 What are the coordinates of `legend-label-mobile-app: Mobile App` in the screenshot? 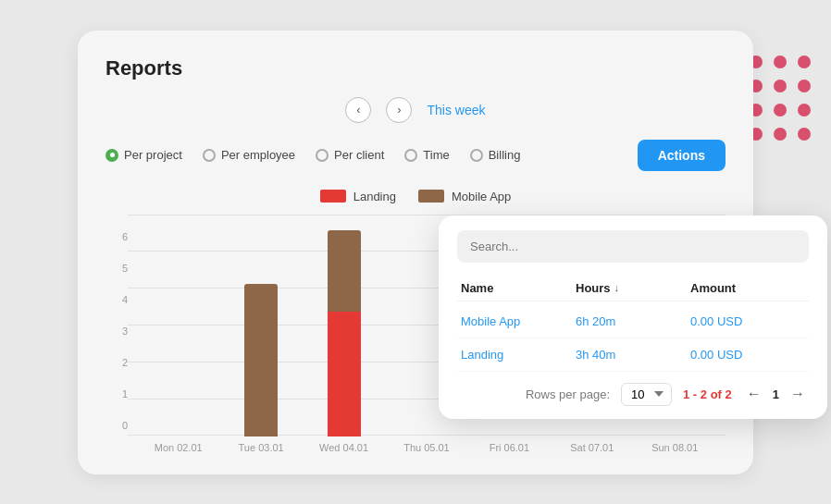 It's located at (481, 196).